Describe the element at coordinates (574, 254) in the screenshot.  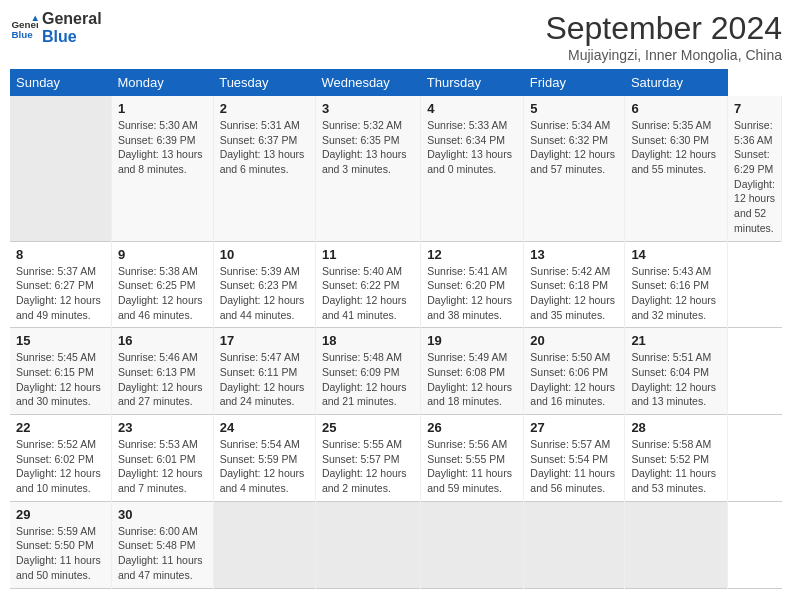
I see `day-number: 13` at that location.